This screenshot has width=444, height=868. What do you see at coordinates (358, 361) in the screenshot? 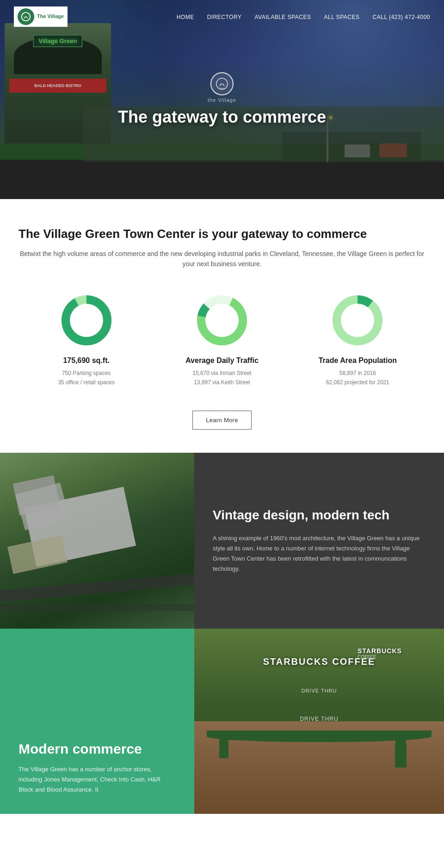
I see `stat-population-label: Trade Area Population` at bounding box center [358, 361].